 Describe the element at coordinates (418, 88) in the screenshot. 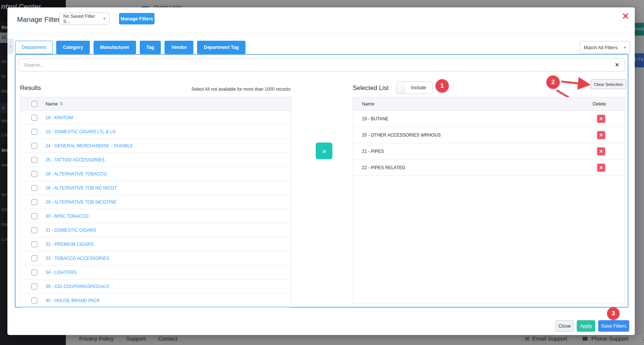

I see `include-label: Include` at that location.